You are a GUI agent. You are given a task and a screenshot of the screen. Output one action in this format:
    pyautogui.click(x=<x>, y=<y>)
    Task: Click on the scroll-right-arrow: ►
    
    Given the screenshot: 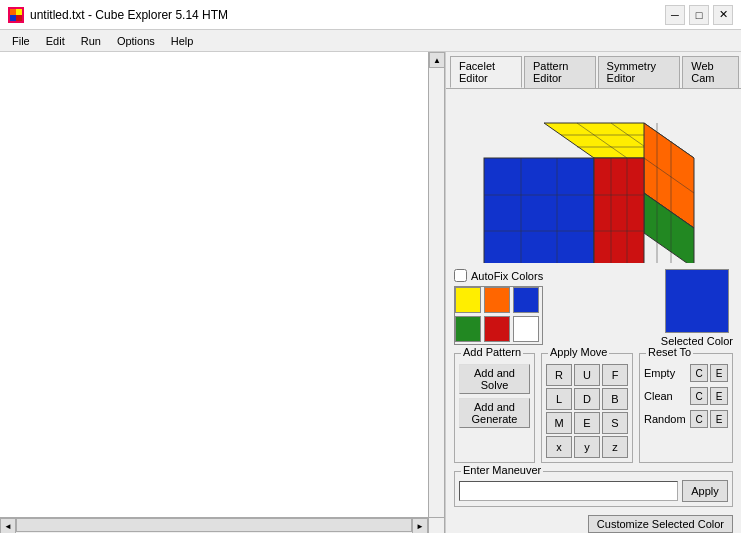 What is the action you would take?
    pyautogui.click(x=420, y=526)
    